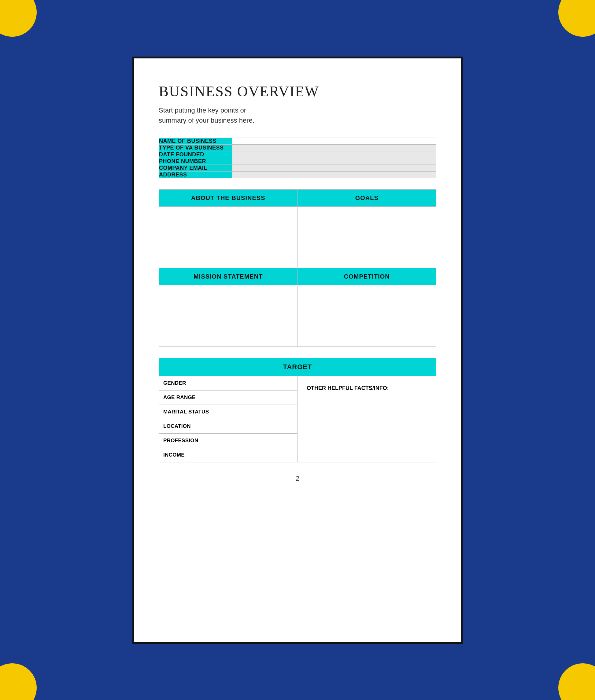 Image resolution: width=595 pixels, height=700 pixels. I want to click on target-row-label: PROFESSION, so click(190, 441).